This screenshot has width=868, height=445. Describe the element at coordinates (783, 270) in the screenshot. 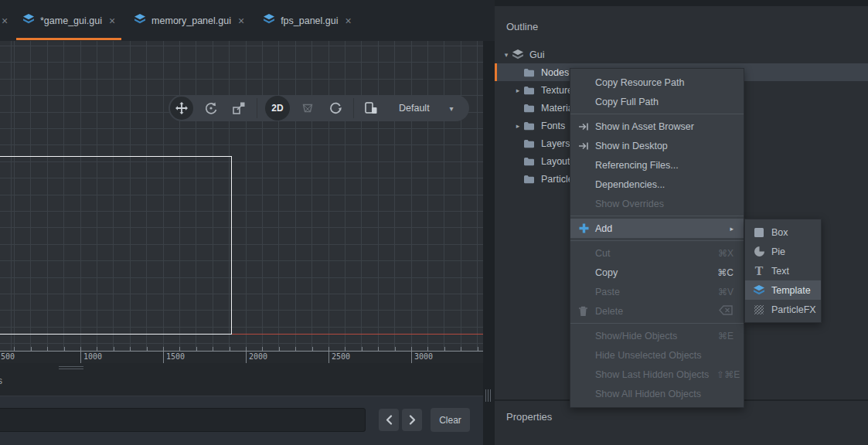

I see `submenu-item-text: TText` at that location.